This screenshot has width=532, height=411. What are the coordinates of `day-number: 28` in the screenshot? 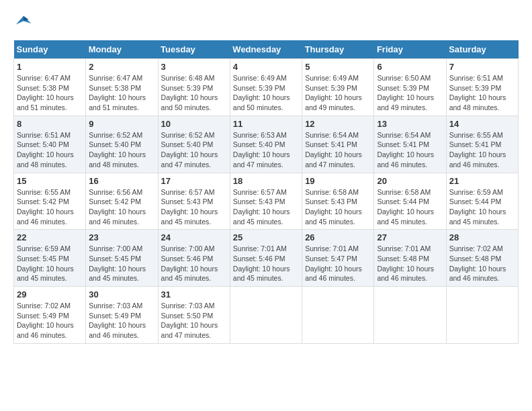 It's located at (482, 238).